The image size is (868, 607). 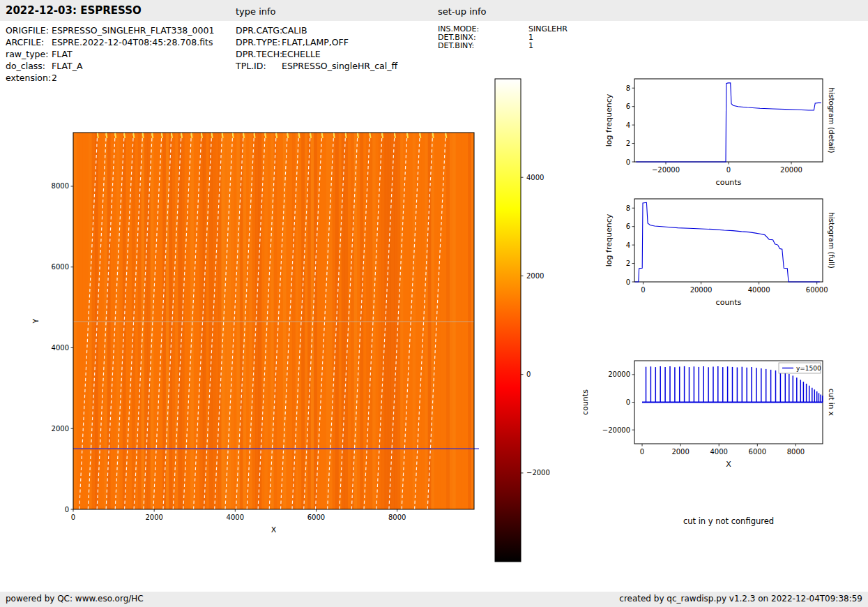 I want to click on svg-text: y=1500, so click(x=809, y=368).